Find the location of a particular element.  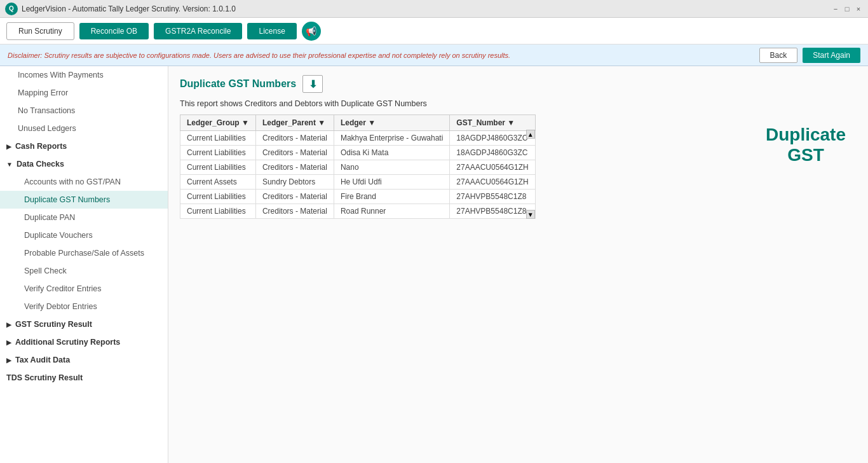

sidebar-item-label: Spell Check is located at coordinates (46, 271).